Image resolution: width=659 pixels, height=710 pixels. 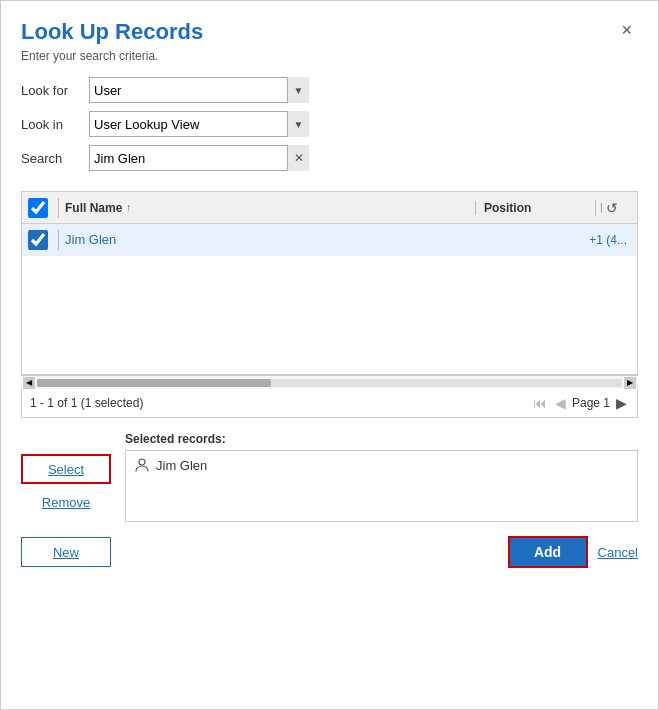 I want to click on horizontal-scrollbar: ◀ ▶, so click(x=330, y=382).